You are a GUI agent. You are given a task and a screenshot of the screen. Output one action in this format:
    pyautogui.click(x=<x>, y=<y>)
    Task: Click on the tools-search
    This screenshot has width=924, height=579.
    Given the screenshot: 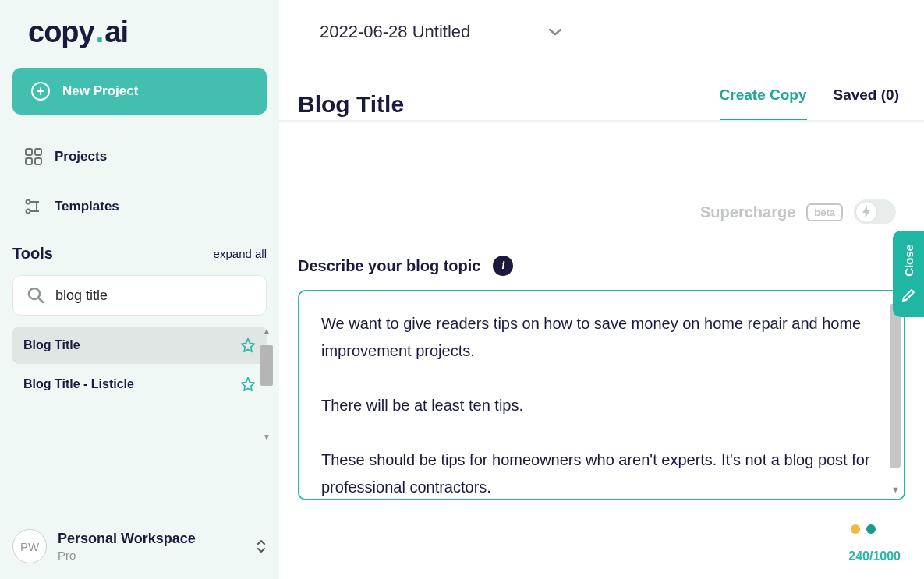 What is the action you would take?
    pyautogui.click(x=140, y=295)
    